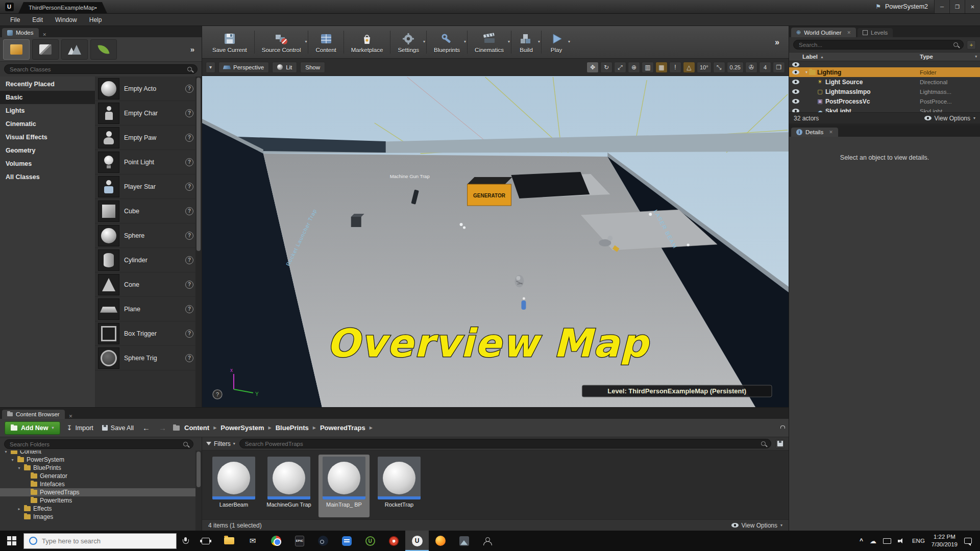 This screenshot has width=980, height=551. I want to click on outliner-row-lightmassimpo: LightmassImpoLightmass..., so click(885, 92).